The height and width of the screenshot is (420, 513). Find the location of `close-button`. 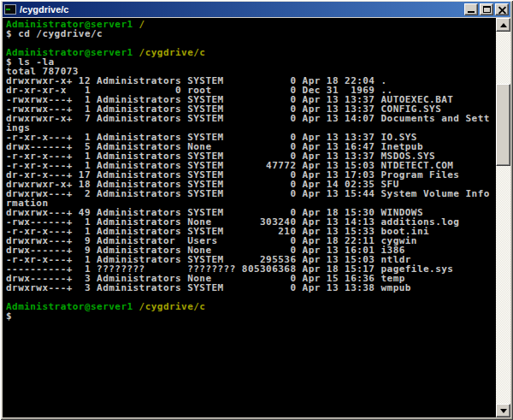

close-button is located at coordinates (502, 9).